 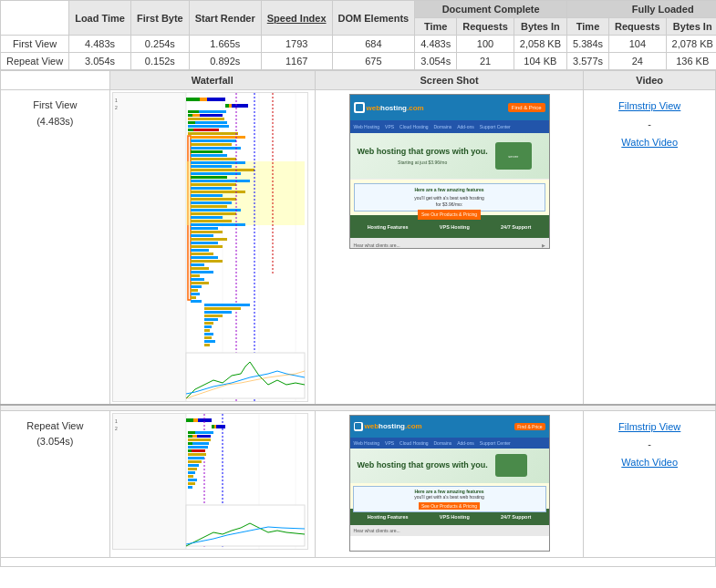 What do you see at coordinates (55, 106) in the screenshot?
I see `first-view-name: First View` at bounding box center [55, 106].